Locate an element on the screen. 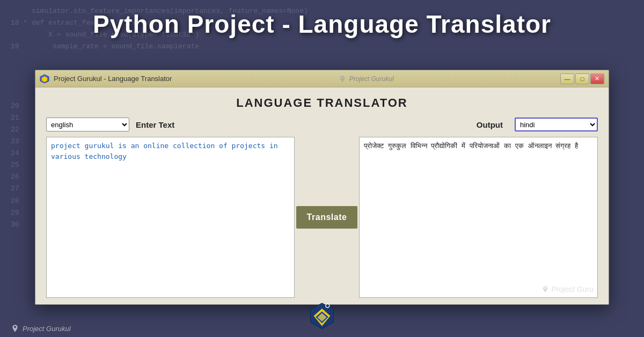 The image size is (644, 337). app-icon is located at coordinates (45, 79).